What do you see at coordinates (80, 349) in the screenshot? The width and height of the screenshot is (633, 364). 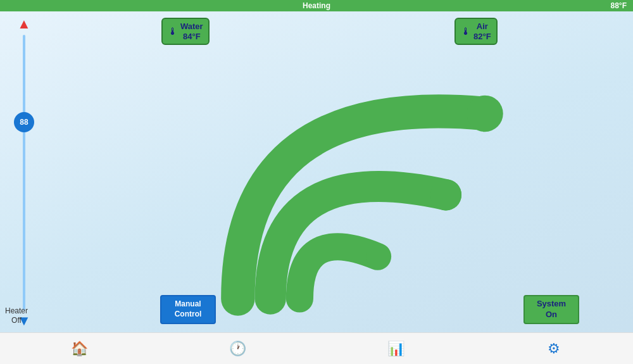 I see `home-icon: 🏠` at bounding box center [80, 349].